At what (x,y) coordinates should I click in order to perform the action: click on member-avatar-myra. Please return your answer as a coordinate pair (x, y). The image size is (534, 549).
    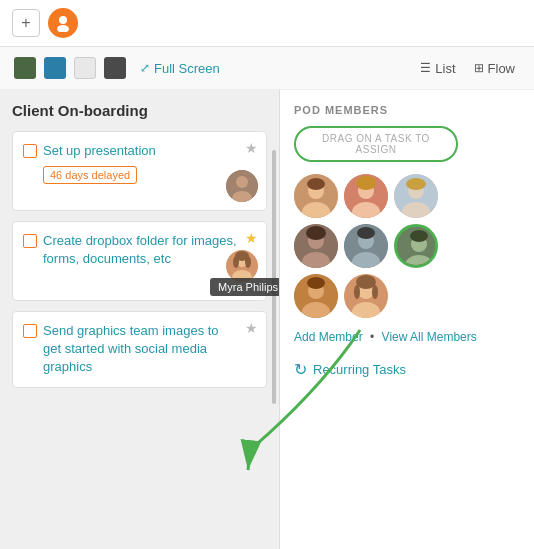
    Looking at the image, I should click on (366, 296).